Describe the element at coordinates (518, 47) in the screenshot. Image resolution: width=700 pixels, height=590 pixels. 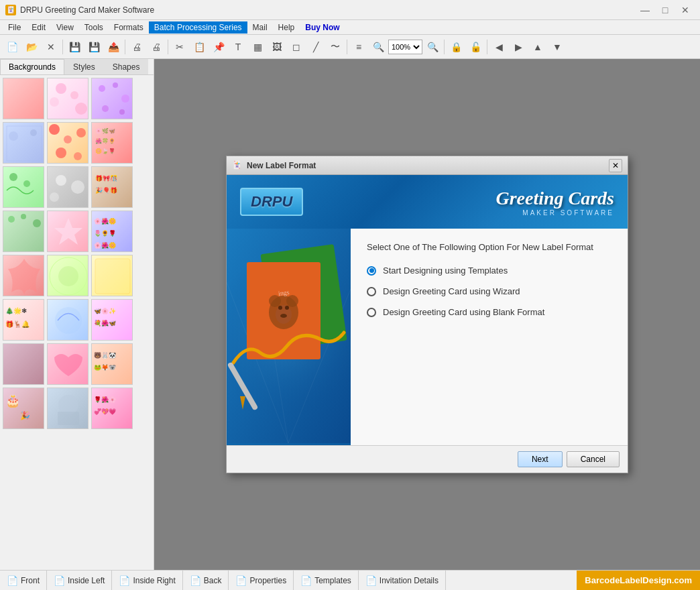
I see `toolbar-fwd: ▶` at that location.